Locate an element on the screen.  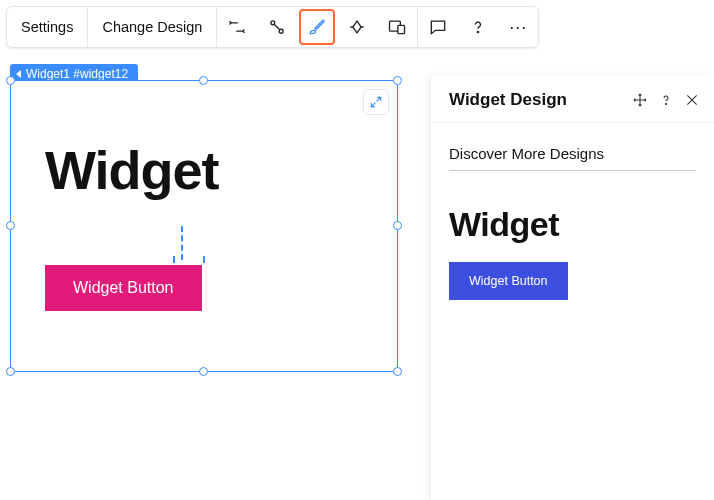
breadcrumb-label: Widget1 #widget12 is located at coordinates (77, 74).